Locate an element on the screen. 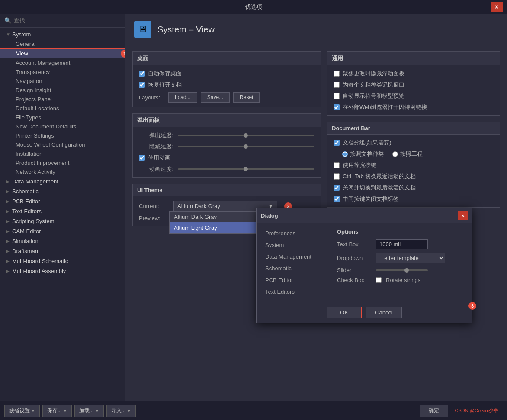  dialog-nav-text-editors: Text Editors is located at coordinates (296, 292).